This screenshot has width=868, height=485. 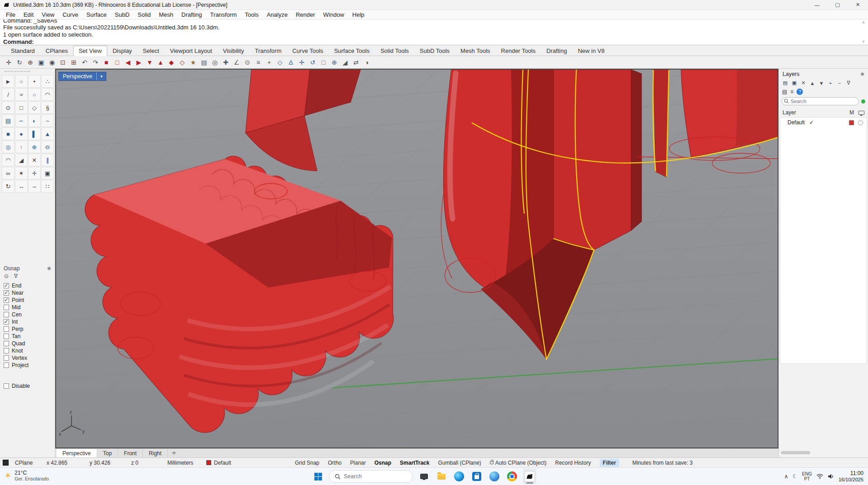 What do you see at coordinates (860, 123) in the screenshot?
I see `layer-material-icon` at bounding box center [860, 123].